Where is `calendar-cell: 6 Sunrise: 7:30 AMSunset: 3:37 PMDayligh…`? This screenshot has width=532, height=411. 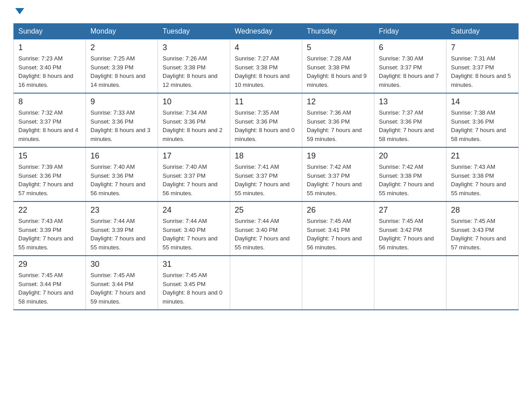
calendar-cell: 6 Sunrise: 7:30 AMSunset: 3:37 PMDayligh… is located at coordinates (410, 66).